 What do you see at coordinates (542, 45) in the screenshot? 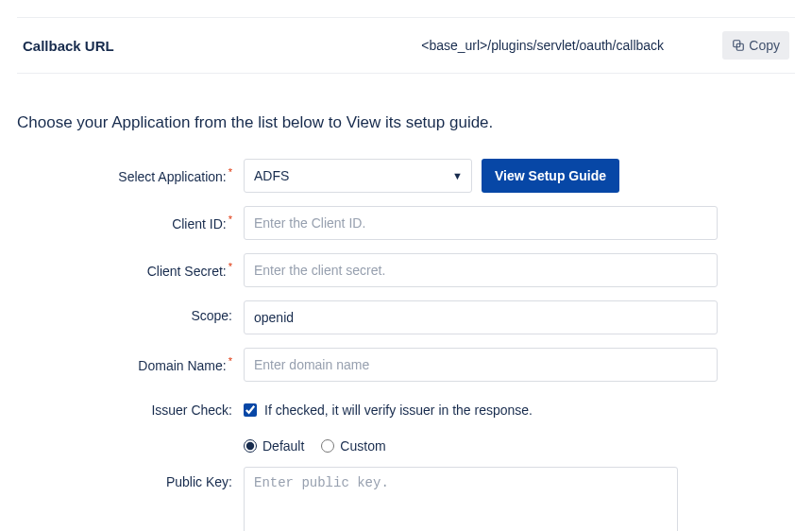
I see `callback-url-value: <base_url>/plugins/servlet/oauth/callbac…` at bounding box center [542, 45].